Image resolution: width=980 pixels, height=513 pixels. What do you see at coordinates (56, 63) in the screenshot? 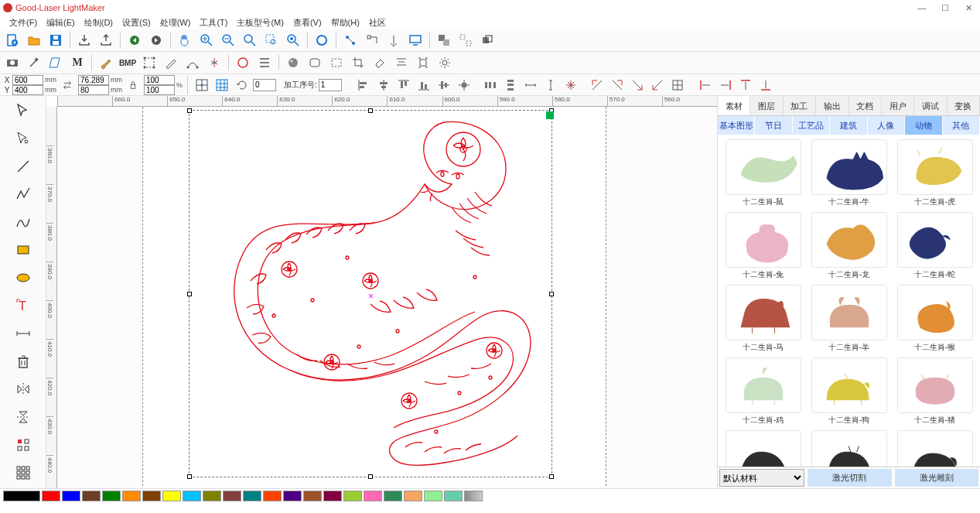
I see `skew-button` at bounding box center [56, 63].